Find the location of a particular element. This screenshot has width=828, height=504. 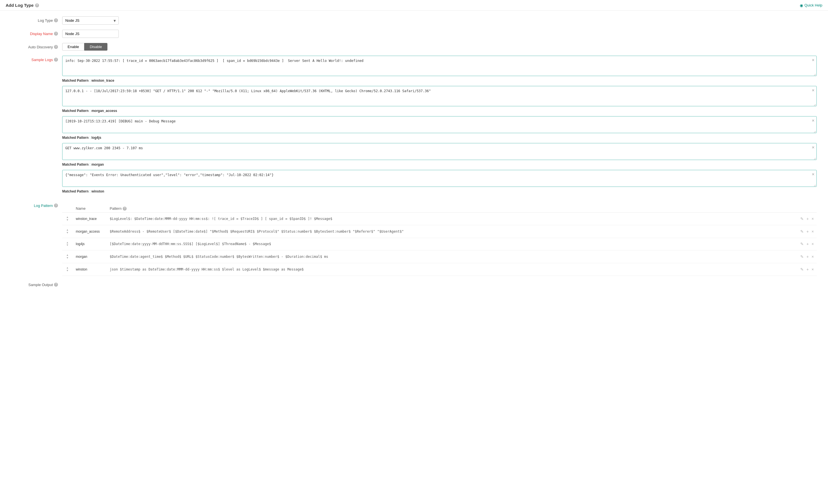

auto-discovery-enable-btn: Enable is located at coordinates (73, 47).